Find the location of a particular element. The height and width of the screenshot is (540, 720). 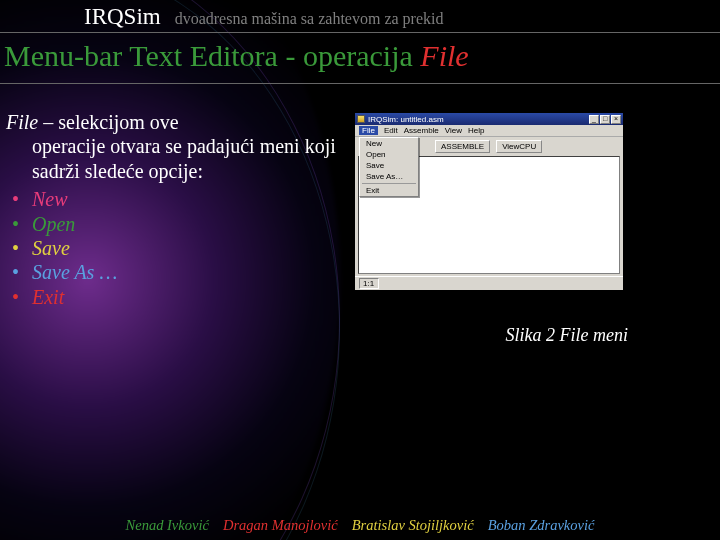

maximize-button: □ is located at coordinates (605, 120).